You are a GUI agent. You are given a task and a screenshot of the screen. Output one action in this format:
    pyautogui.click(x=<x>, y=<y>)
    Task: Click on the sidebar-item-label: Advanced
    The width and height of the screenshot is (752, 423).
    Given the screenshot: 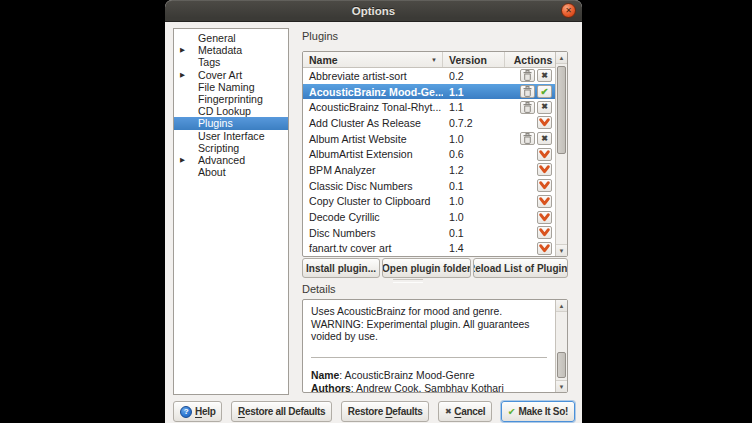 What is the action you would take?
    pyautogui.click(x=222, y=160)
    